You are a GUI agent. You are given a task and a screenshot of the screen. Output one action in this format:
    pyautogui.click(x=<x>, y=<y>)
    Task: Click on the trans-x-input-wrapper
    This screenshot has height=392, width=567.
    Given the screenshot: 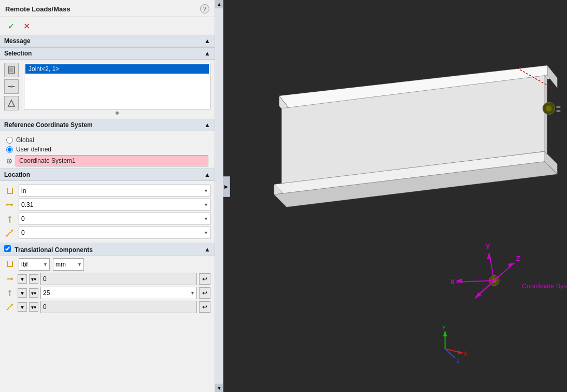 What is the action you would take?
    pyautogui.click(x=119, y=279)
    